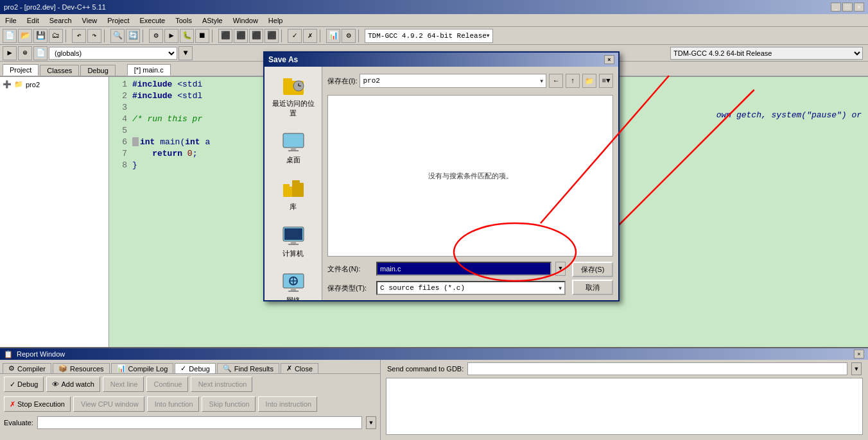  Describe the element at coordinates (106, 36) in the screenshot. I see `sep2` at that location.